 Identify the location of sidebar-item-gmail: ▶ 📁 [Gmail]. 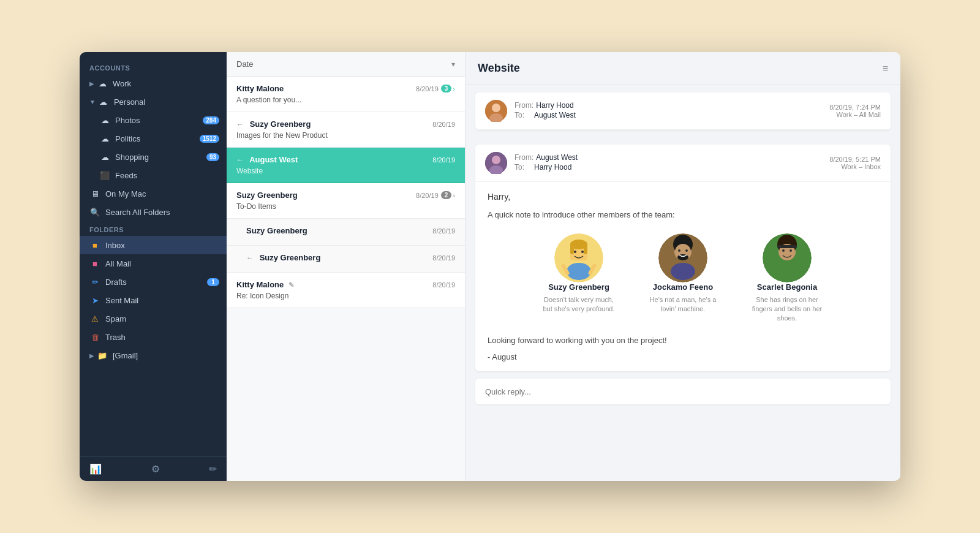
(153, 355).